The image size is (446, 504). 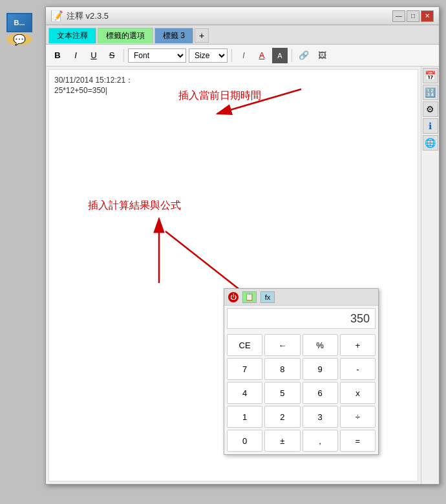 What do you see at coordinates (268, 297) in the screenshot?
I see `calc-formula-icon: fx` at bounding box center [268, 297].